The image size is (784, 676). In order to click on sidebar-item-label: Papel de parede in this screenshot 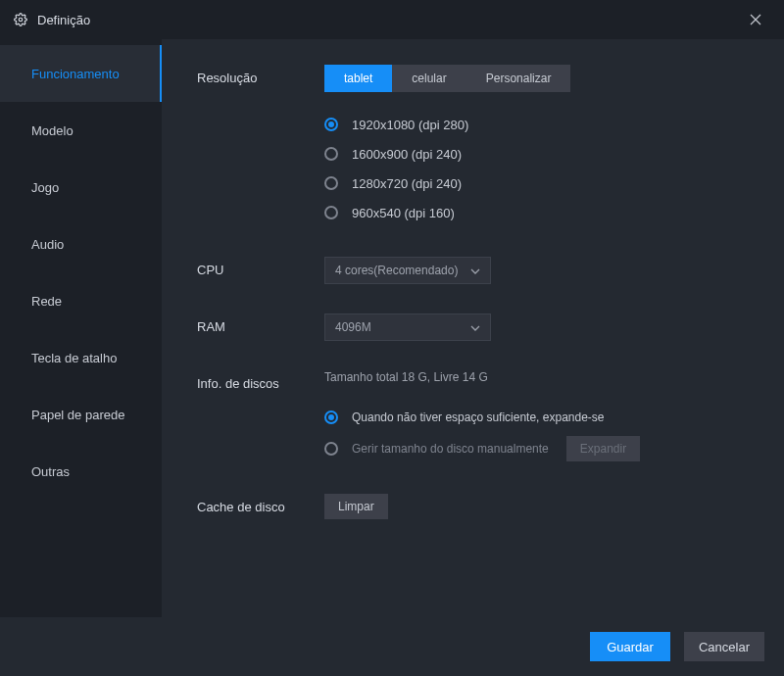, I will do `click(78, 415)`.